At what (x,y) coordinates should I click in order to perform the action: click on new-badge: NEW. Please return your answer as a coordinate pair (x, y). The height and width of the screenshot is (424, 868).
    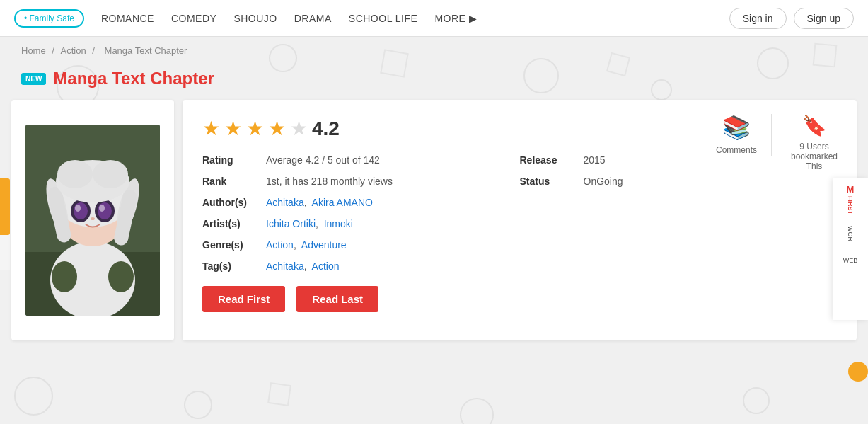
    Looking at the image, I should click on (34, 79).